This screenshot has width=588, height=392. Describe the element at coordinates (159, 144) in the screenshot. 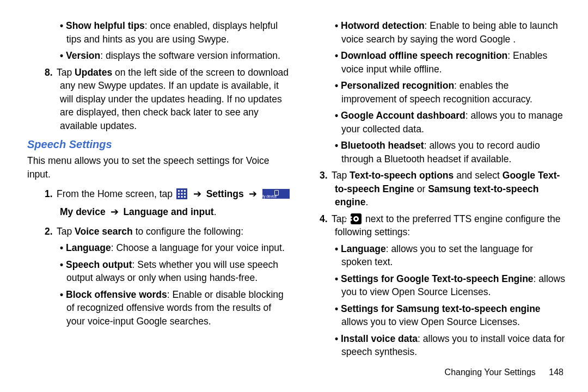

I see `heading-speech-settings: Speech Settings` at that location.